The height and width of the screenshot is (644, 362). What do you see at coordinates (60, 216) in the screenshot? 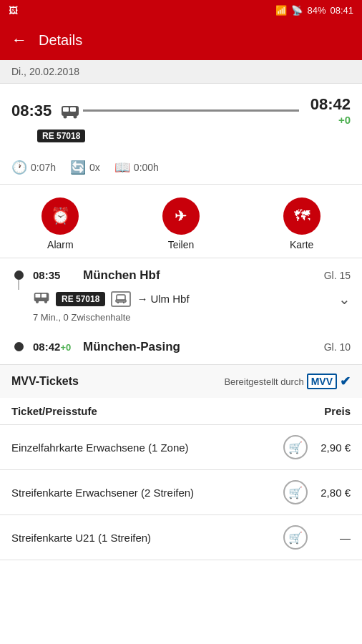
I see `alarm-icon: ⏰` at bounding box center [60, 216].